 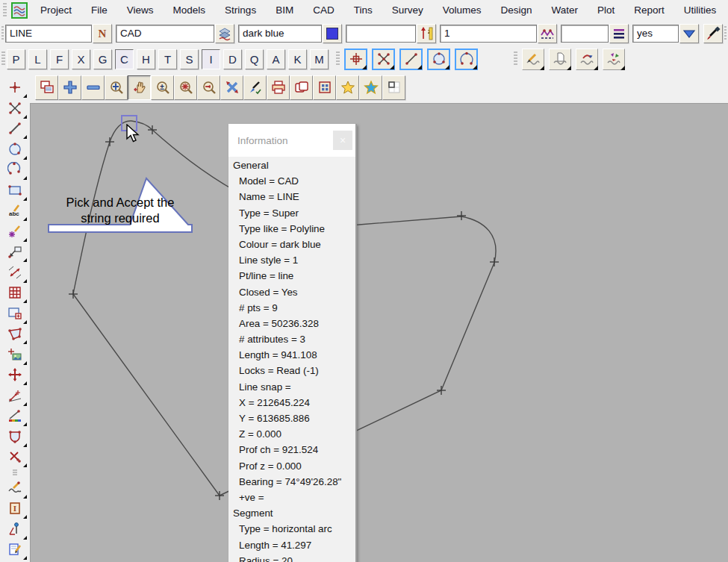 I want to click on measure-tool, so click(x=15, y=272).